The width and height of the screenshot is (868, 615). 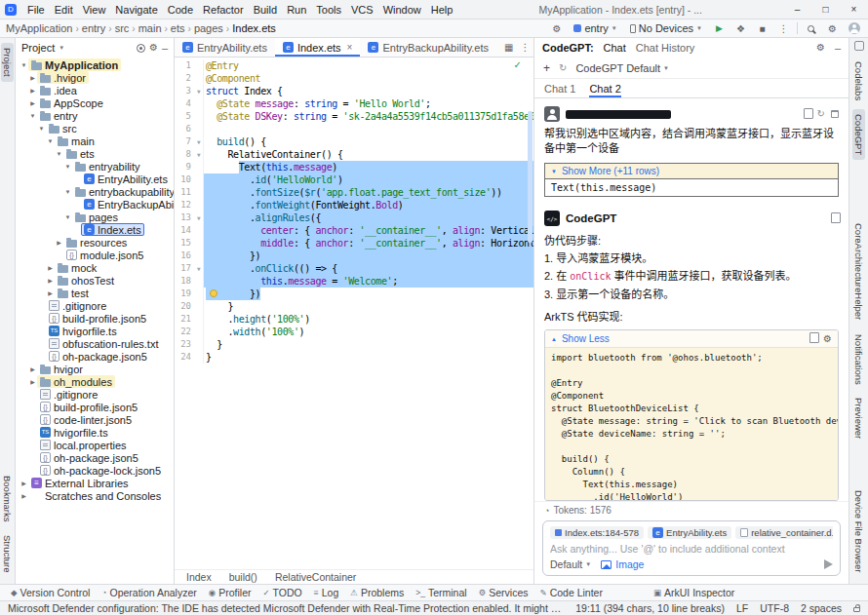 I want to click on close-button: ×, so click(x=854, y=10).